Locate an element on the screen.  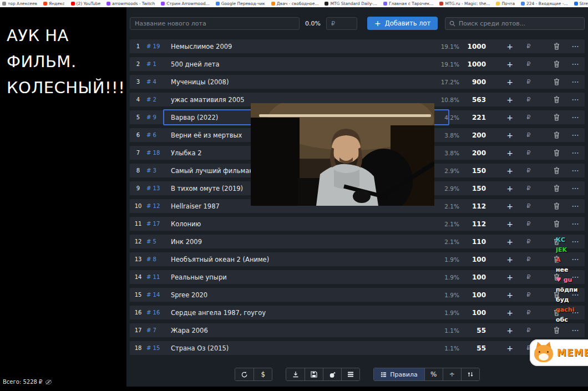
bookmark-item: 224 - Входящие -... is located at coordinates (544, 3).